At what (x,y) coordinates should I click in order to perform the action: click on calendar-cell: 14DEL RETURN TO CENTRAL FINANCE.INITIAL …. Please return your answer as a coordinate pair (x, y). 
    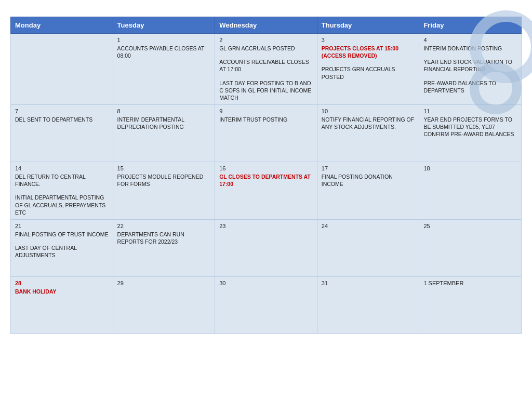
    Looking at the image, I should click on (62, 191).